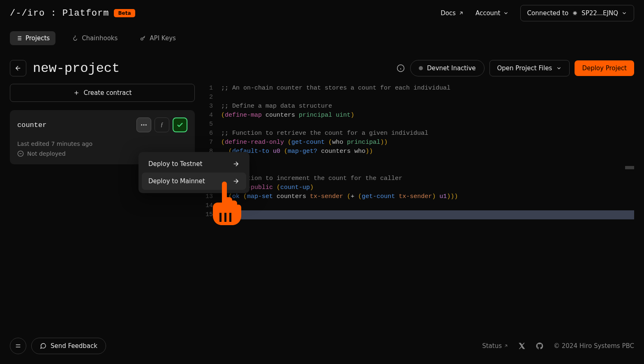  Describe the element at coordinates (575, 13) in the screenshot. I see `stacks-icon` at that location.